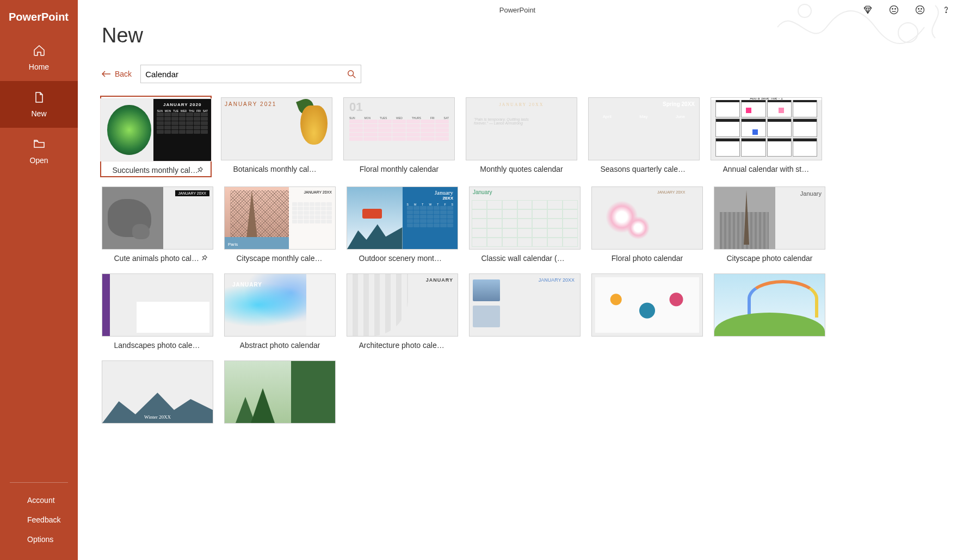 This screenshot has width=957, height=560. What do you see at coordinates (158, 256) in the screenshot?
I see `template-label-row: Cute animals photo calen…` at bounding box center [158, 256].